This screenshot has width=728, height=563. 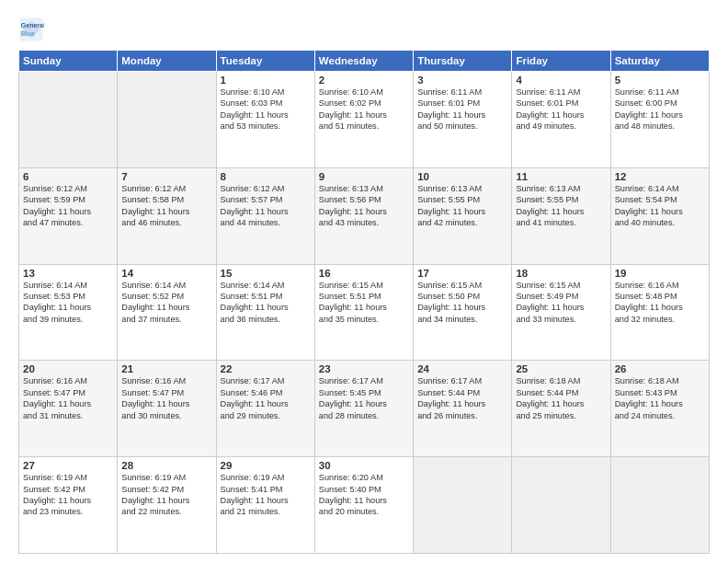 What do you see at coordinates (31, 29) in the screenshot?
I see `logo-icon: General Blue` at bounding box center [31, 29].